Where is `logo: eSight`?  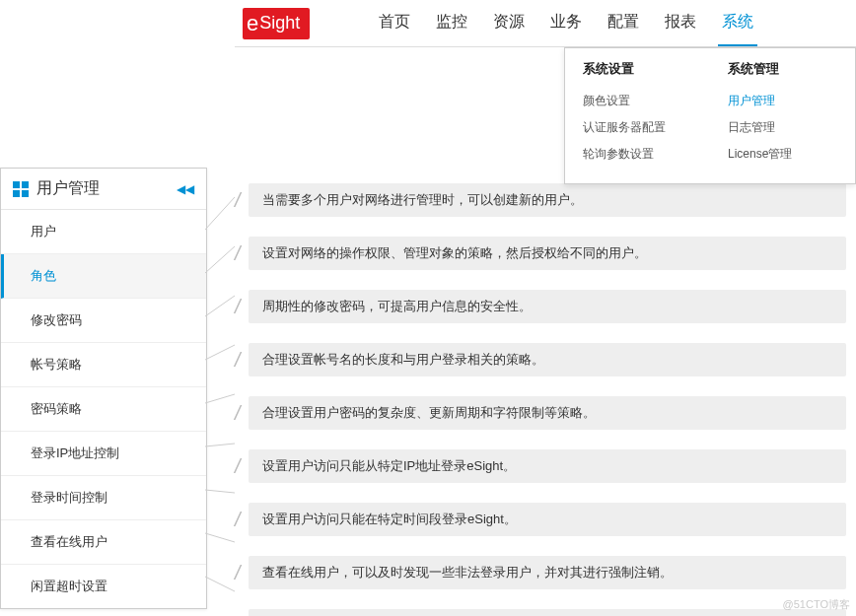
logo: eSight is located at coordinates (276, 24).